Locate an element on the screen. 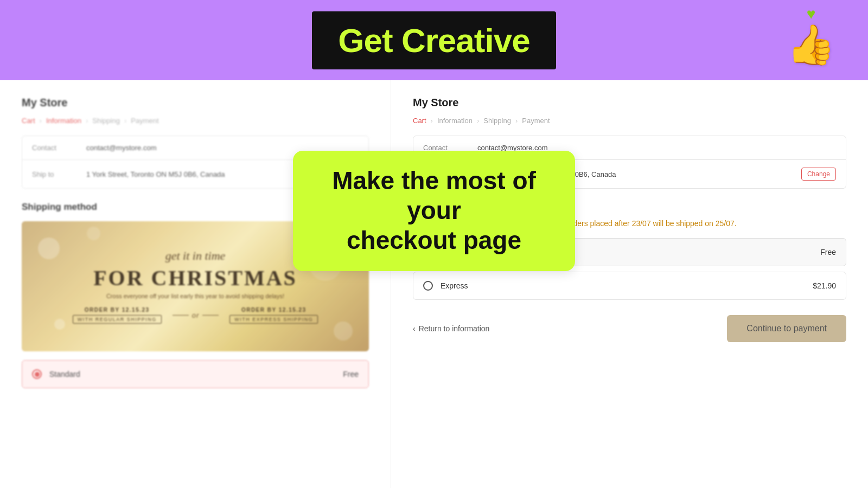  continue-button: Continue to payment is located at coordinates (787, 329).